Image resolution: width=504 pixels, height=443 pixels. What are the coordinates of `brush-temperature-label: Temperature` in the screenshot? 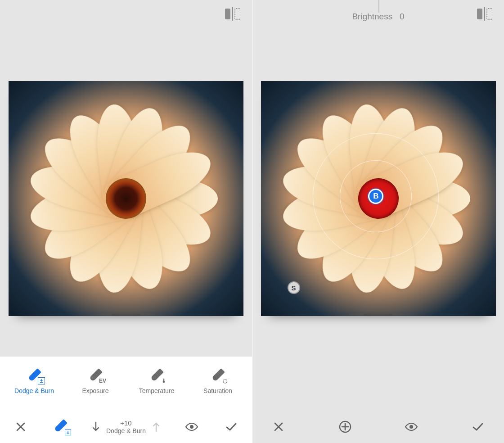 It's located at (157, 391).